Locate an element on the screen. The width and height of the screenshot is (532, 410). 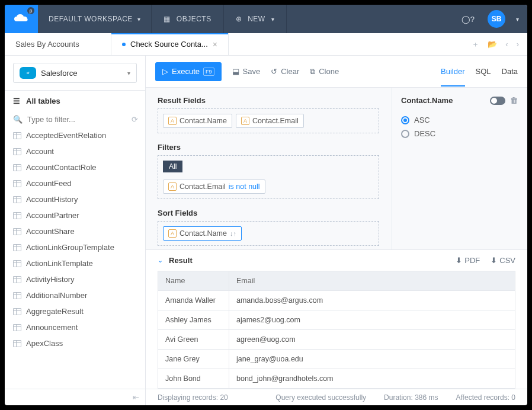
sort-enabled-toggle is located at coordinates (498, 101).